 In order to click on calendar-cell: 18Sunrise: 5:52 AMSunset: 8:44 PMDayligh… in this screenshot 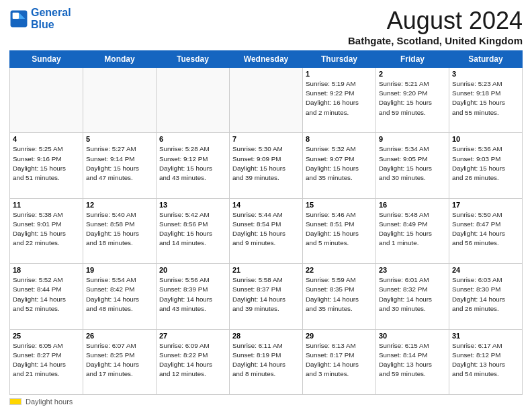, I will do `click(47, 297)`.